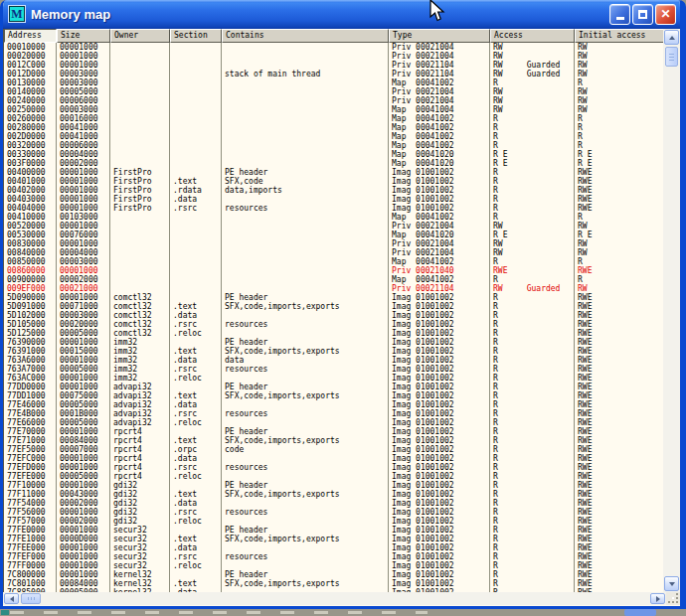 The image size is (686, 616). I want to click on table-row: 77E4600000005000advapi32.dataImag 010010…, so click(334, 405).